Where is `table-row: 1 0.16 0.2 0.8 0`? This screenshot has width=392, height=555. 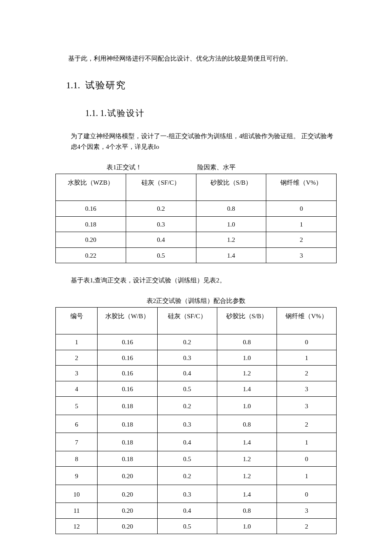 table-row: 1 0.16 0.2 0.8 0 is located at coordinates (196, 342).